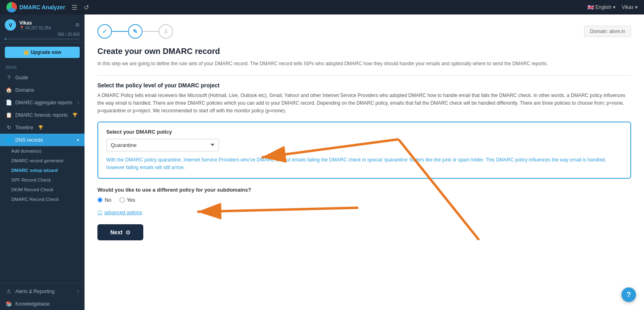  Describe the element at coordinates (120, 232) in the screenshot. I see `next-button: Next ⊙` at that location.